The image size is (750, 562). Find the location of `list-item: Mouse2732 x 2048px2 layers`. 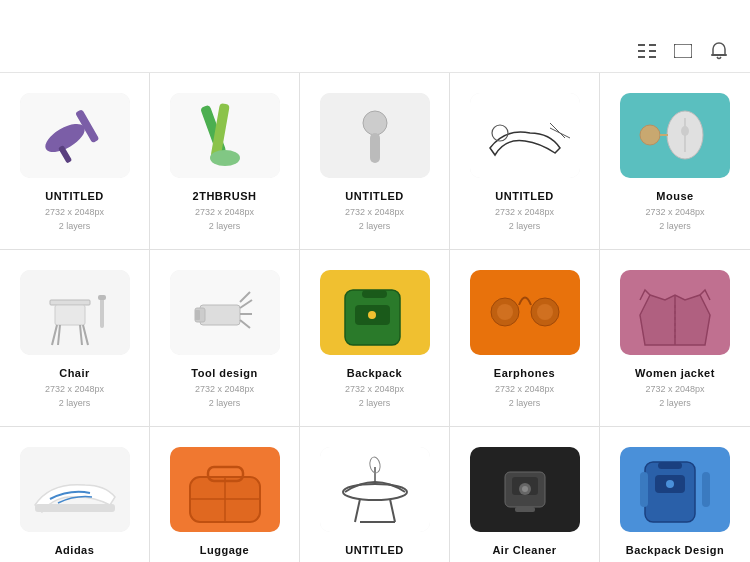

list-item: Mouse2732 x 2048px2 layers is located at coordinates (675, 161).